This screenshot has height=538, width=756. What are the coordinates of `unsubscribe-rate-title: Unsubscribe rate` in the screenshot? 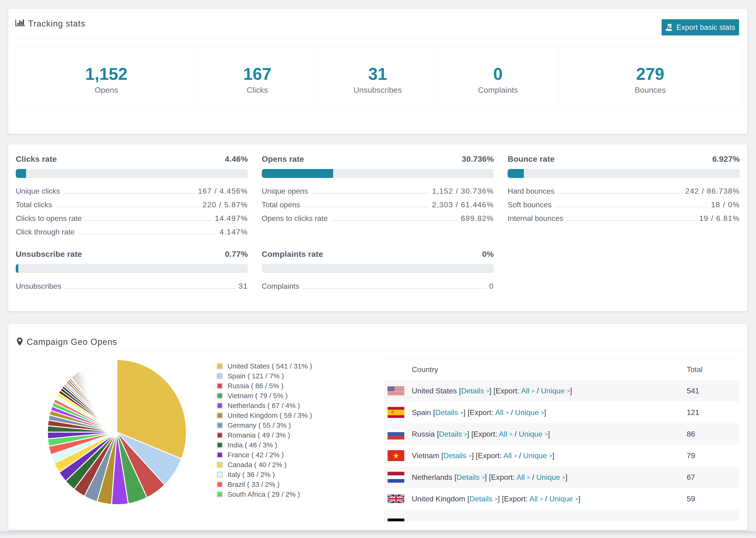 It's located at (49, 254).